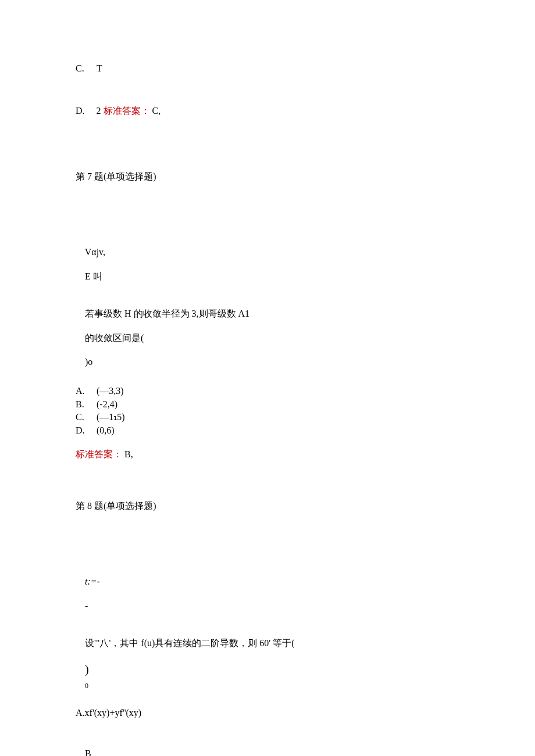  Describe the element at coordinates (167, 314) in the screenshot. I see `q7-stem-a: 若事级数 H 的收敛半径为 3,则哥级数 A1` at that location.